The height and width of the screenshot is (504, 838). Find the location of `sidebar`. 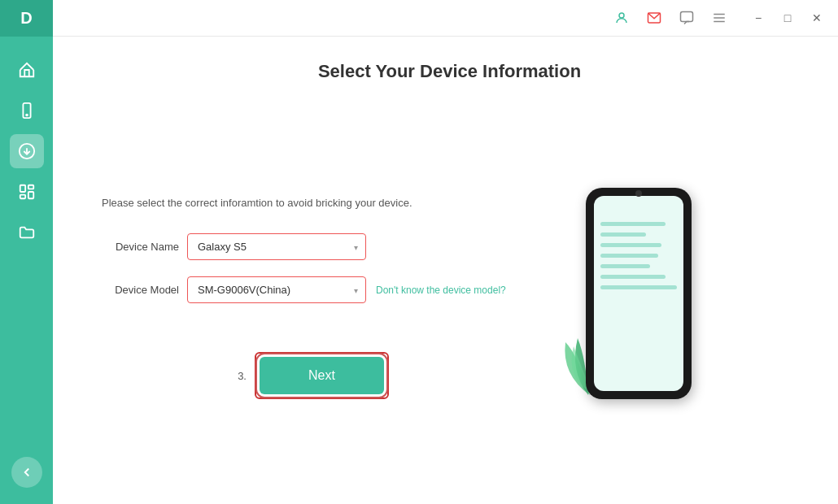

sidebar is located at coordinates (26, 252).